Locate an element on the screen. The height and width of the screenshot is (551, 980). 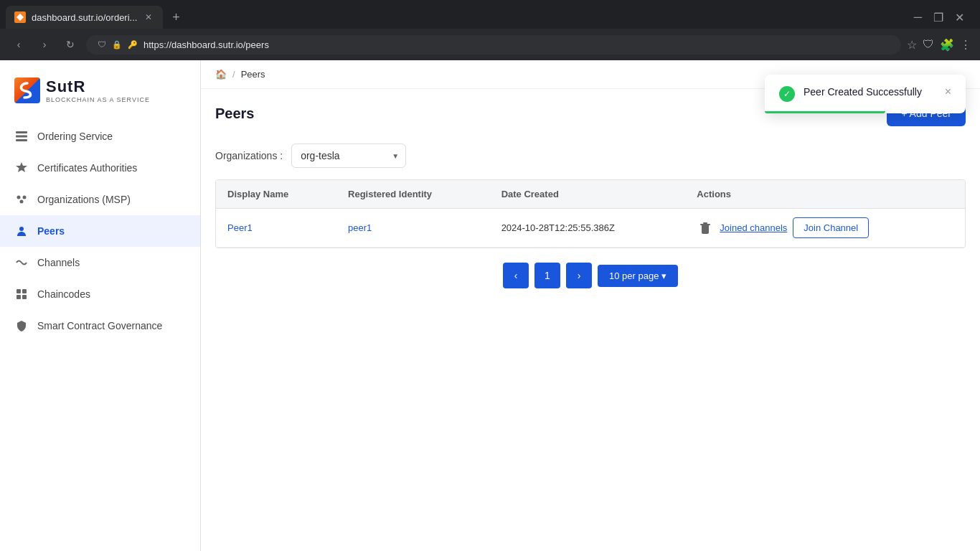
peer-actions: Joined channels Join Channel is located at coordinates (825, 228).